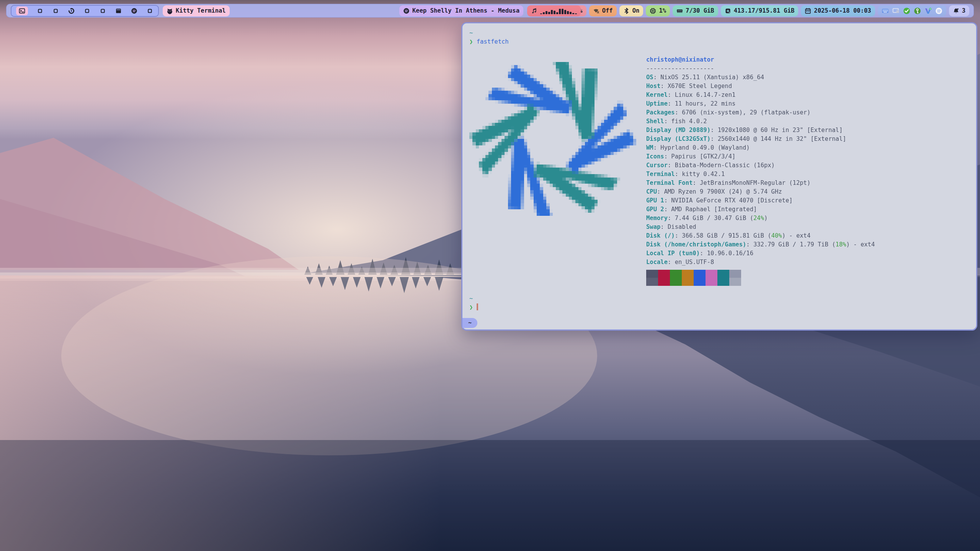  What do you see at coordinates (764, 11) in the screenshot?
I see `status-group: 85% Off On 1% 7/30 GiB 413.17/915.81 GiB` at bounding box center [764, 11].